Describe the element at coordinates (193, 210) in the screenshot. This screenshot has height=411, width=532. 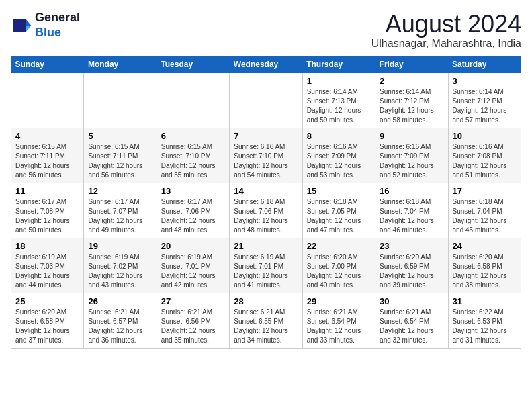
I see `calendar-cell: 13Sunrise: 6:17 AM Sunset: 7:06 PM Dayli…` at that location.